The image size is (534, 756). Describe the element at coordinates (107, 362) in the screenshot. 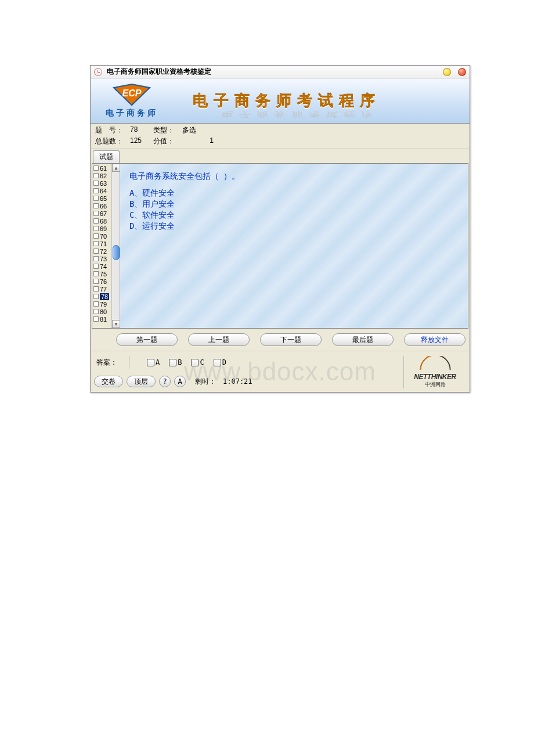

I see `answer-label: 答案：` at that location.